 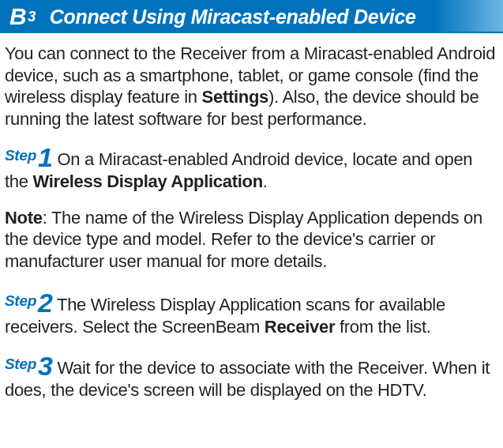 What do you see at coordinates (238, 171) in the screenshot?
I see `step-1-text: Step1 On a Miracast-enabled Android devi…` at bounding box center [238, 171].